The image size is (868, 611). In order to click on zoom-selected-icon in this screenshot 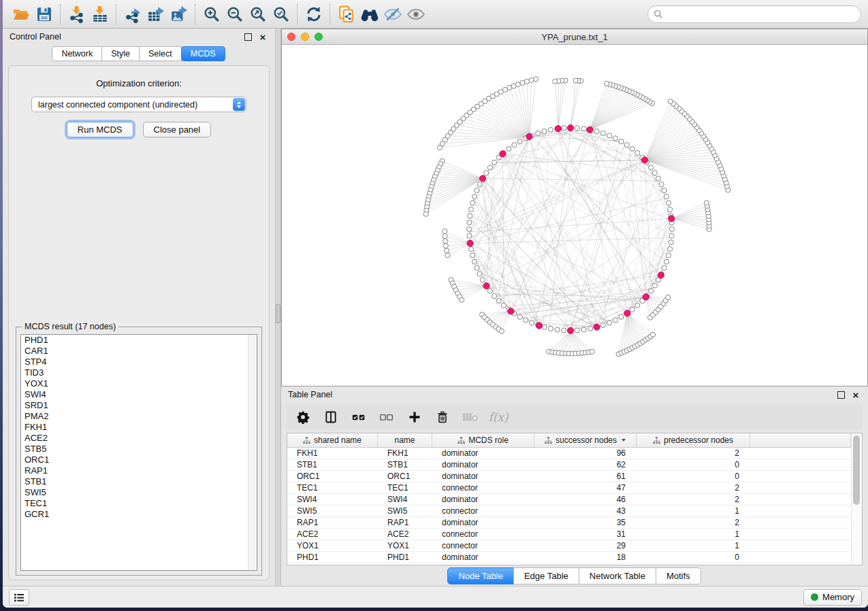, I will do `click(281, 14)`.